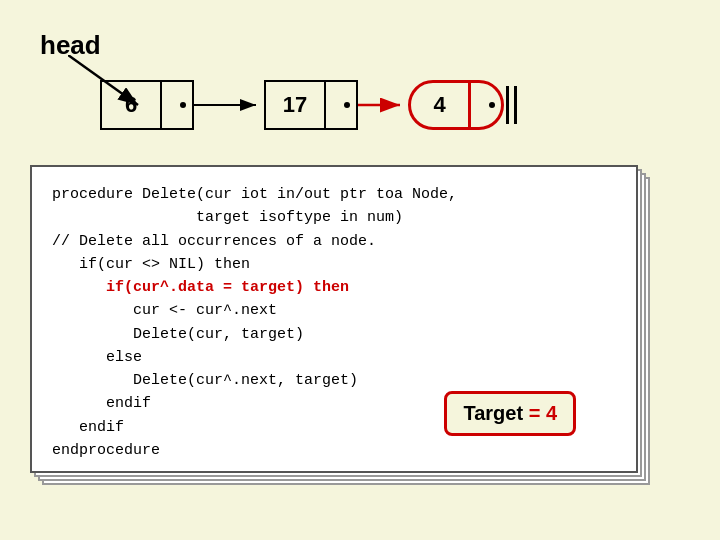 The height and width of the screenshot is (540, 720). I want to click on linked-list: 6 17, so click(308, 105).